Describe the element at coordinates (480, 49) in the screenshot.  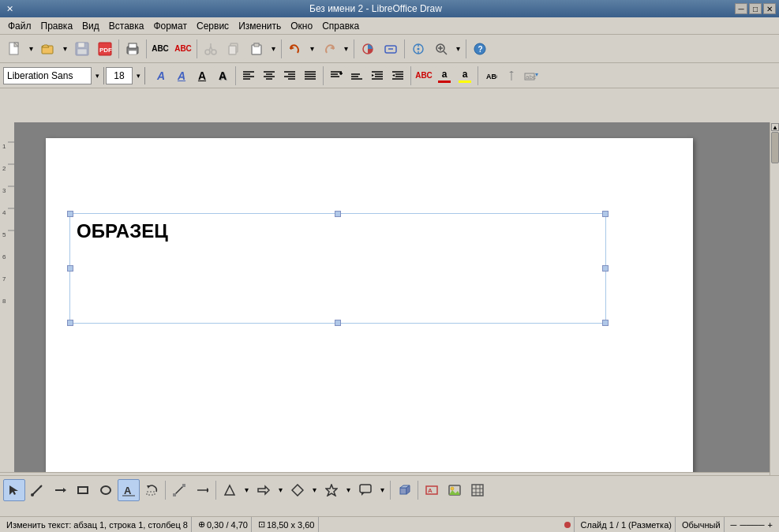
I see `help-btn: ?` at that location.